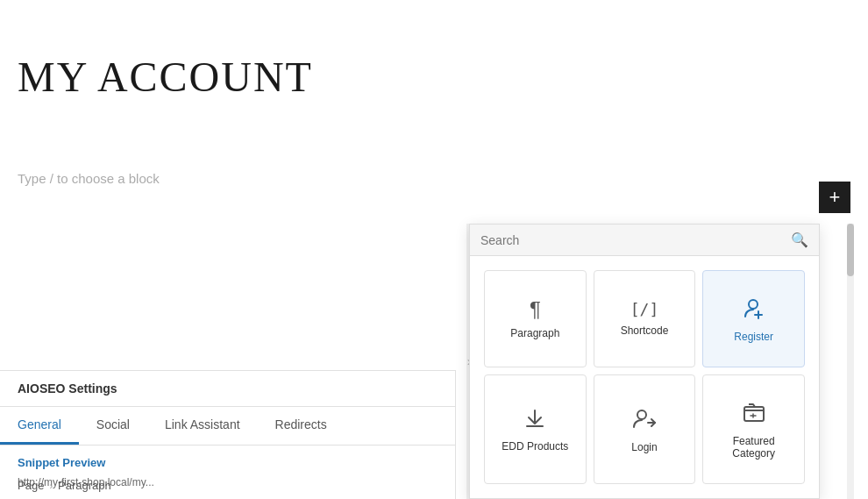 The image size is (868, 499). Describe the element at coordinates (754, 447) in the screenshot. I see `featured-category-label: Featured Category` at that location.